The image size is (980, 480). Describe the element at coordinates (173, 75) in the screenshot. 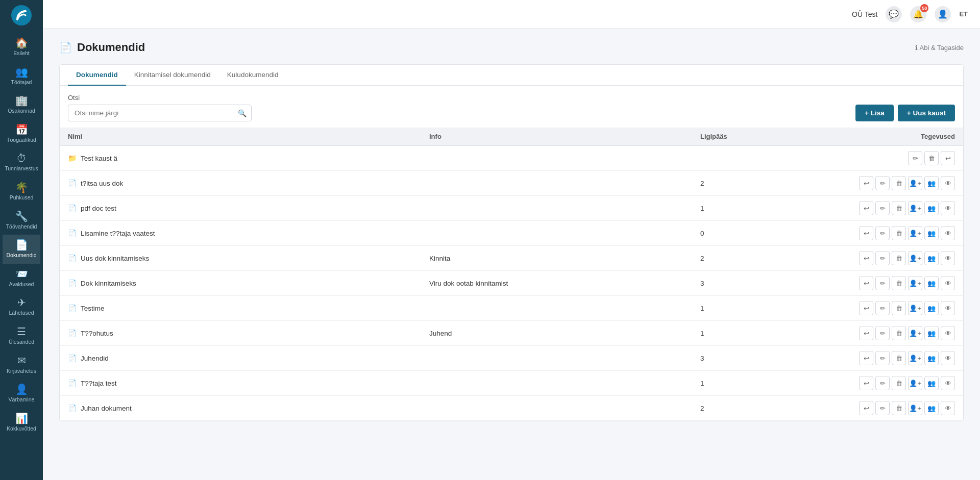

I see `tab-kinnitamisel: Kinnitamisel dokumendid` at that location.